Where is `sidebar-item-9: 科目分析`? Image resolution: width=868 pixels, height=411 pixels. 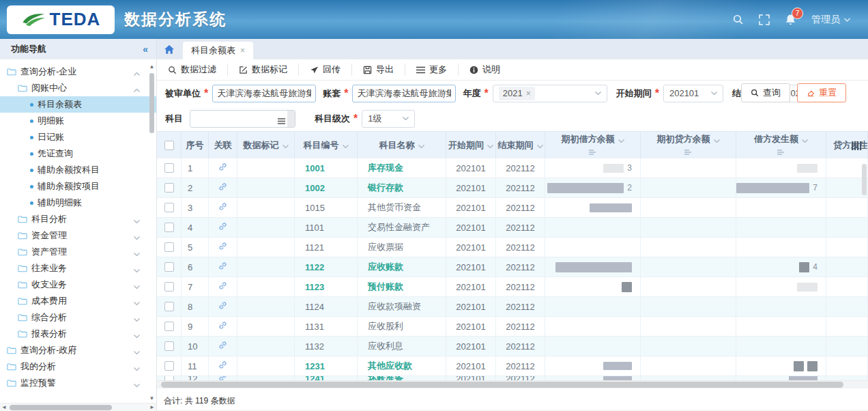
sidebar-item-9: 科目分析 is located at coordinates (78, 219).